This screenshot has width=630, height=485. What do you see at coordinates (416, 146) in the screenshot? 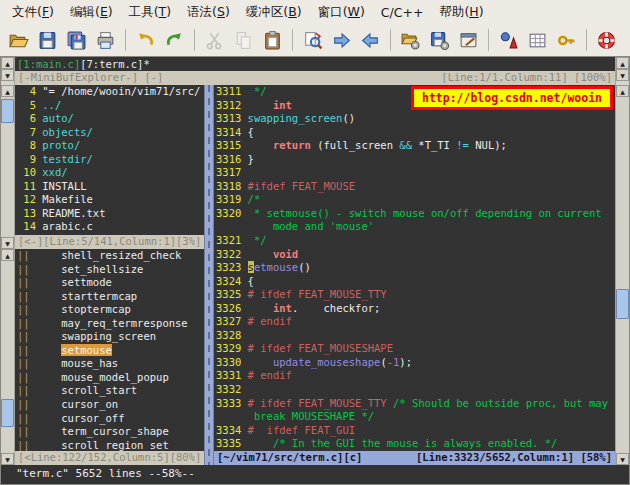
I see `code-line: 3315 return (full_screen && *T_TI != NUL…` at bounding box center [416, 146].